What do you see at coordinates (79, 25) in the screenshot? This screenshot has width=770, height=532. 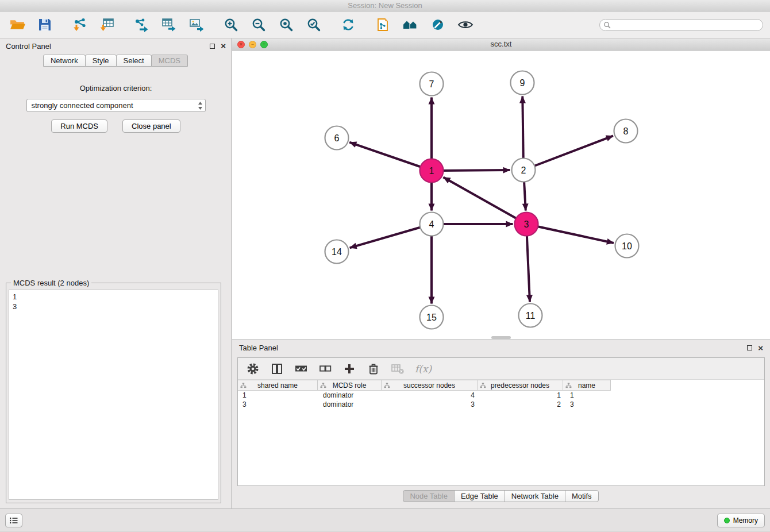 I see `import-network-button` at bounding box center [79, 25].